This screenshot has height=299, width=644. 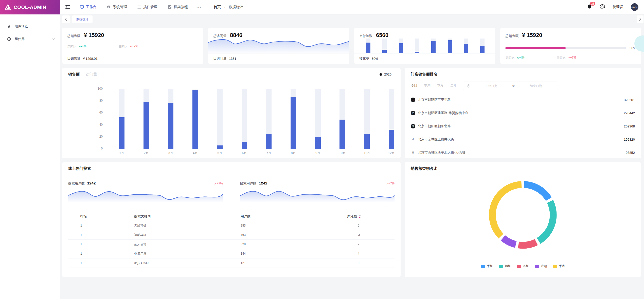 What do you see at coordinates (146, 125) in the screenshot?
I see `bar-2月` at bounding box center [146, 125].